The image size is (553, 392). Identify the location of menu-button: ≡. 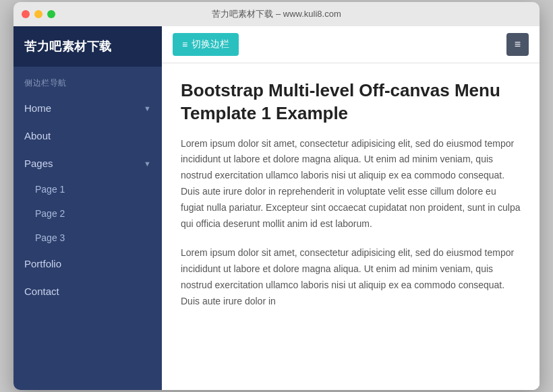
(518, 44).